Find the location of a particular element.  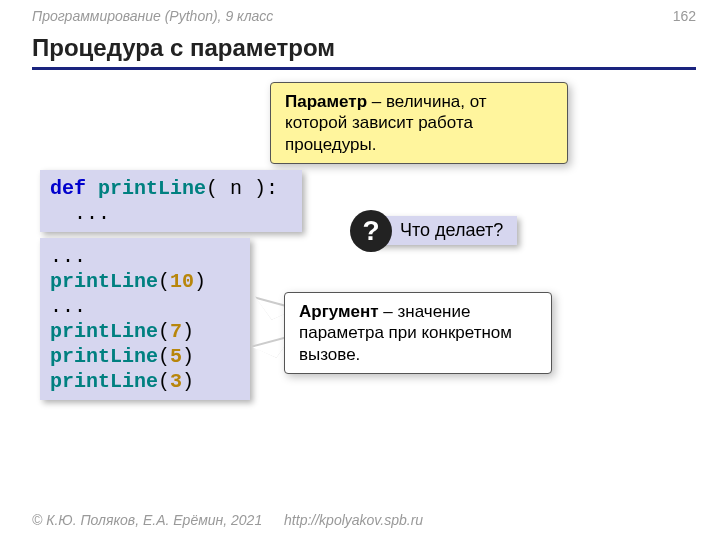

call-arg: 3 is located at coordinates (176, 382).